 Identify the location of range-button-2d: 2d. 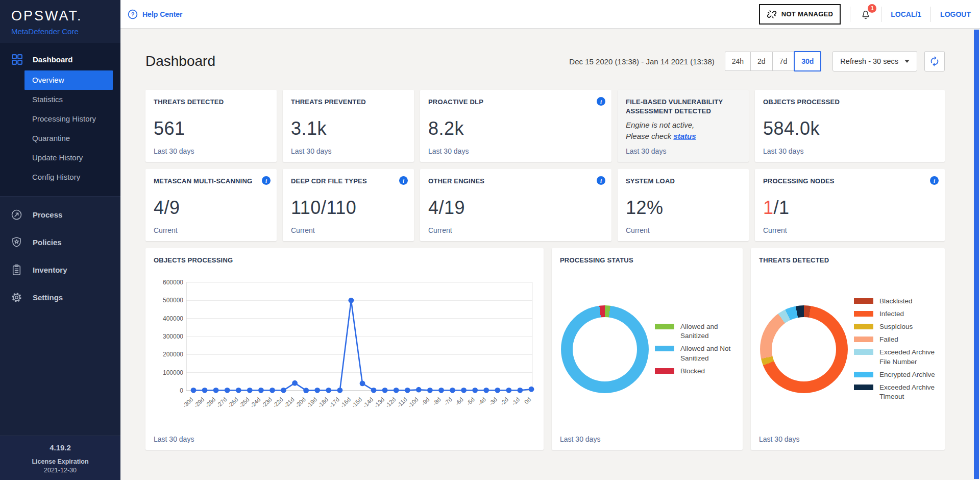
(762, 61).